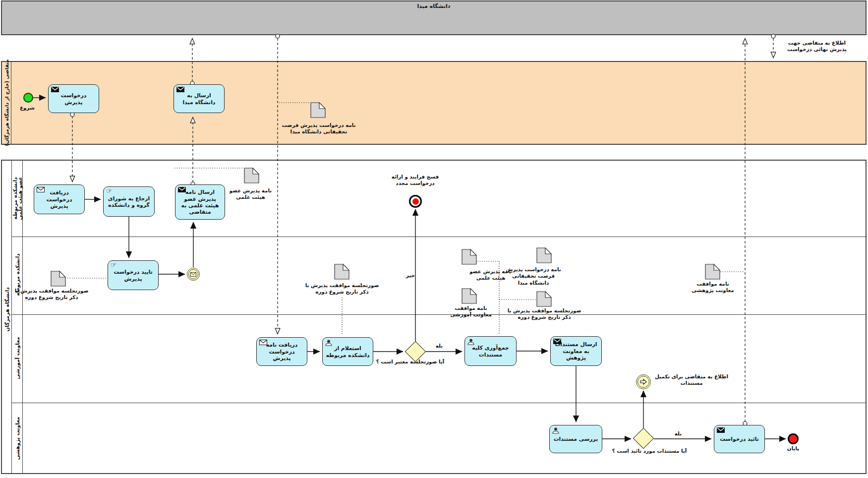  Describe the element at coordinates (692, 380) in the screenshot. I see `link-event-label: اطلاع به متقاضی برای تکمیل مستندات` at that location.